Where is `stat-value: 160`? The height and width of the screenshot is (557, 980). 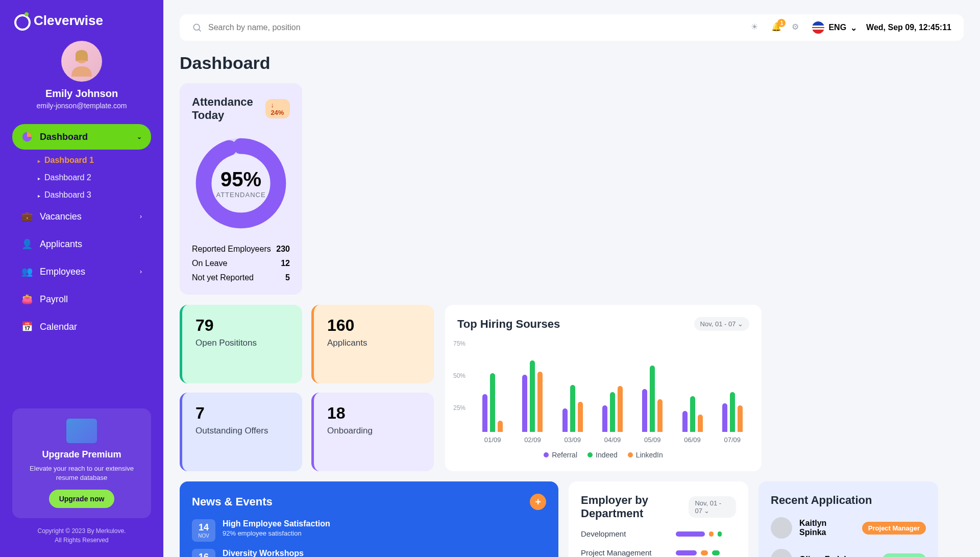
stat-value: 160 is located at coordinates (374, 326).